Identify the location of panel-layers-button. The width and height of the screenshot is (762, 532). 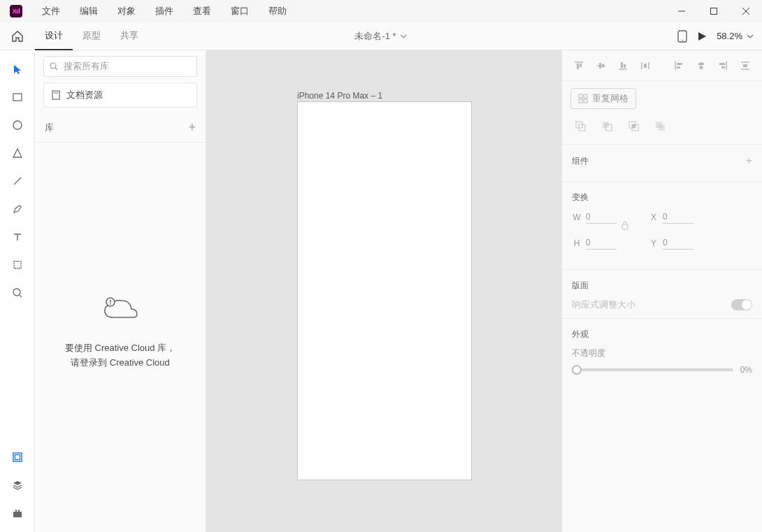
(17, 485).